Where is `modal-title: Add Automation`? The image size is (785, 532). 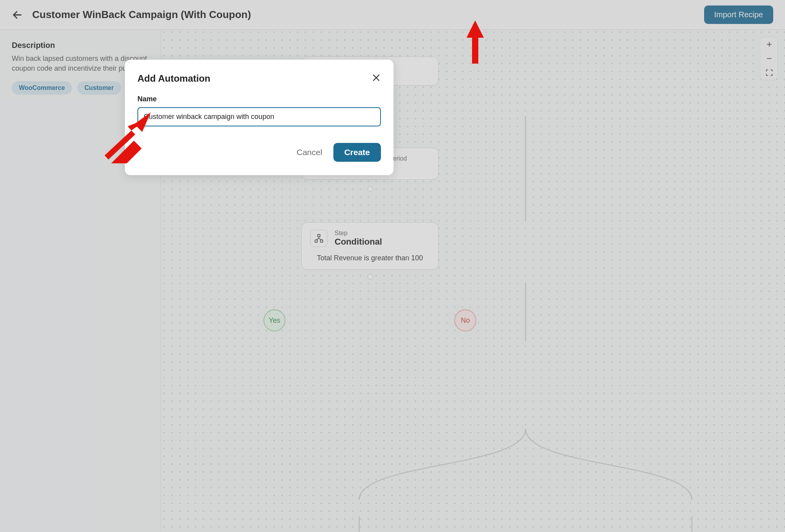 modal-title: Add Automation is located at coordinates (174, 79).